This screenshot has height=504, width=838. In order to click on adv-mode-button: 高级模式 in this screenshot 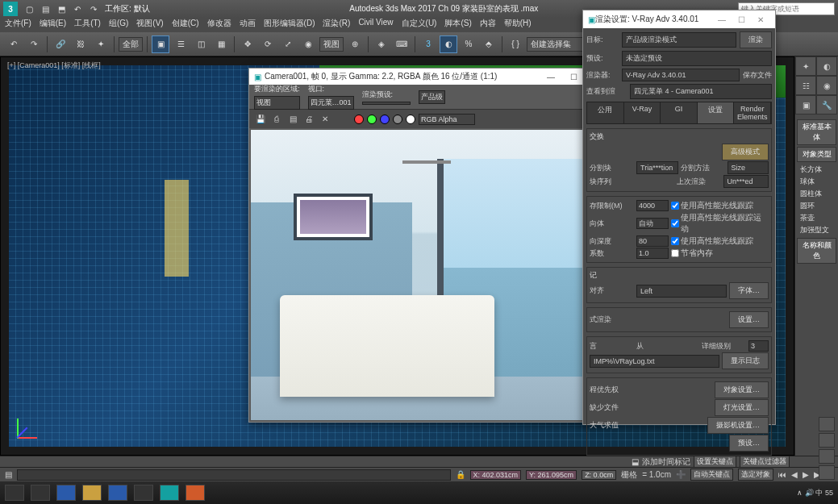, I will do `click(745, 152)`.